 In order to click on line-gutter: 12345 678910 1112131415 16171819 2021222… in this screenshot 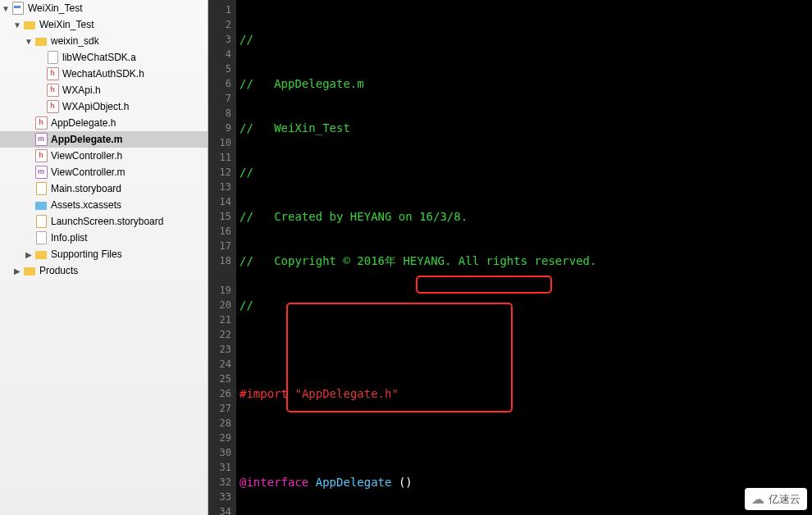, I will do `click(222, 258)`.